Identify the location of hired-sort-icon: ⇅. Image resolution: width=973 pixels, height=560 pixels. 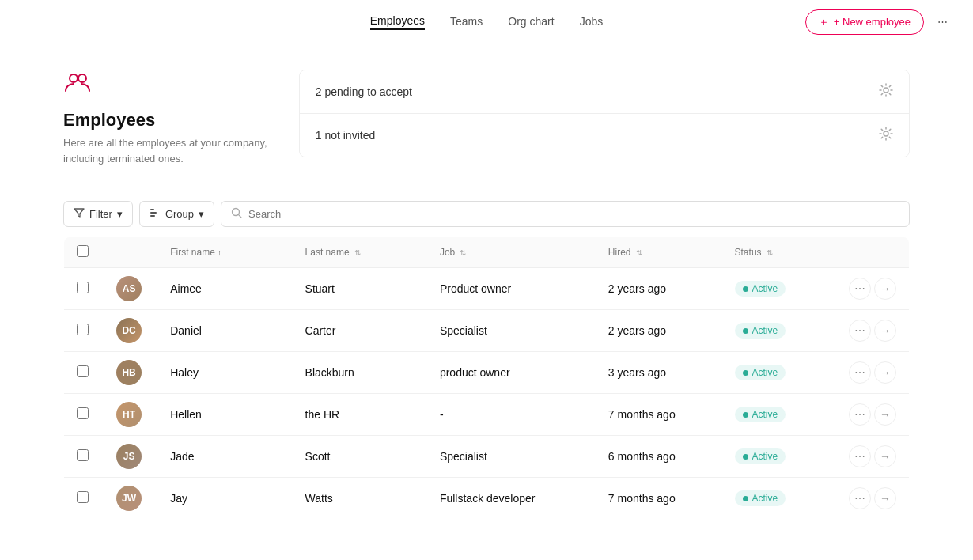
(639, 253).